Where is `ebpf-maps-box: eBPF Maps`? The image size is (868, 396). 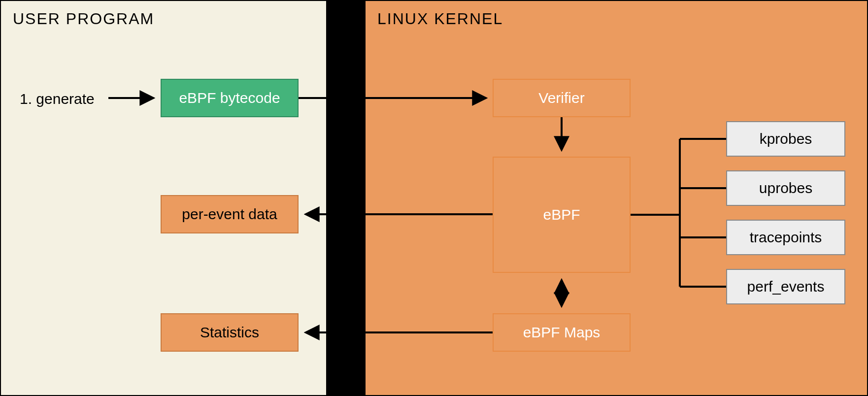
ebpf-maps-box: eBPF Maps is located at coordinates (562, 332).